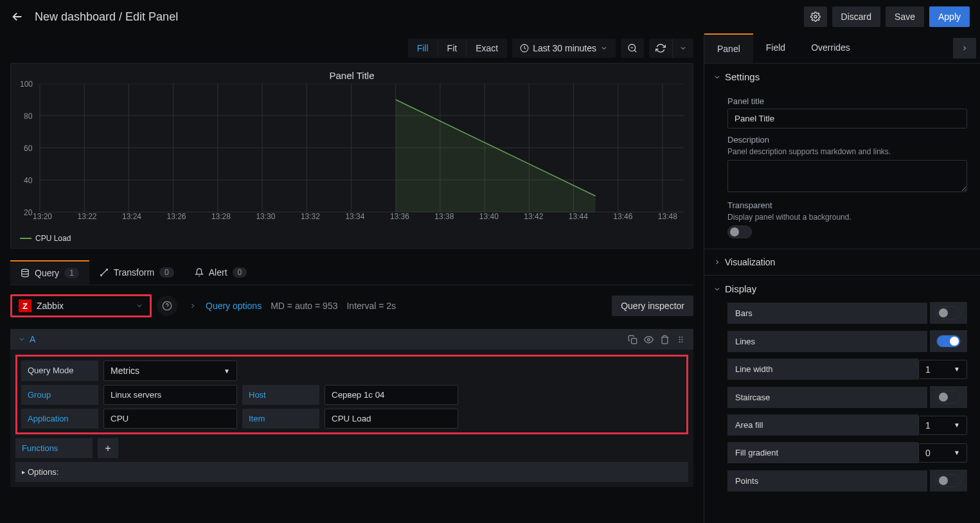 This screenshot has height=523, width=980. Describe the element at coordinates (26, 238) in the screenshot. I see `legend-color-swatch` at that location.